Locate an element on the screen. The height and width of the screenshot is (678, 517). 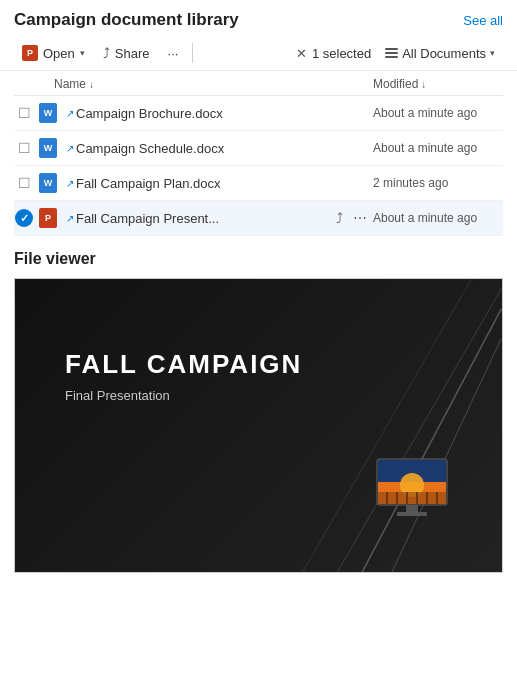
selected-badge: ✕ 1 selected is located at coordinates (334, 54).